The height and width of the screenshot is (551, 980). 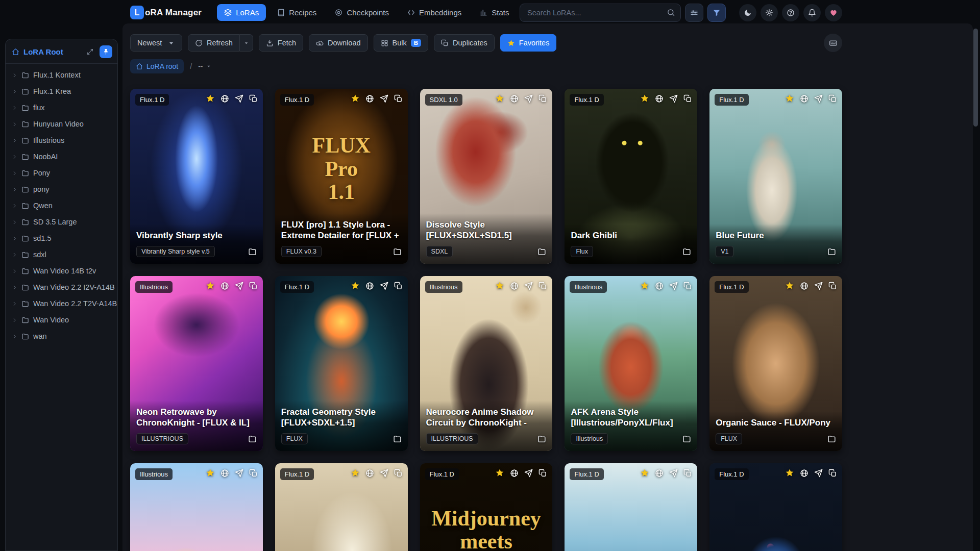 I want to click on support-heart-icon, so click(x=834, y=13).